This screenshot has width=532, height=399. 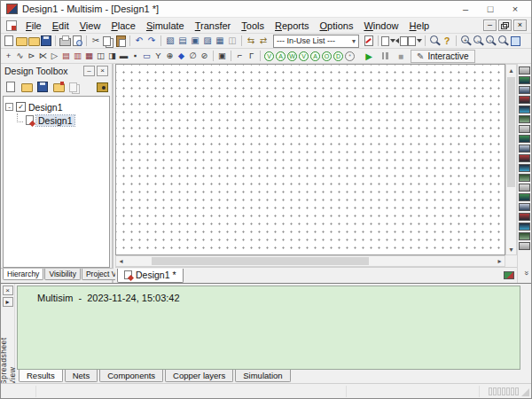 What do you see at coordinates (12, 26) in the screenshot?
I see `child-window-icon` at bounding box center [12, 26].